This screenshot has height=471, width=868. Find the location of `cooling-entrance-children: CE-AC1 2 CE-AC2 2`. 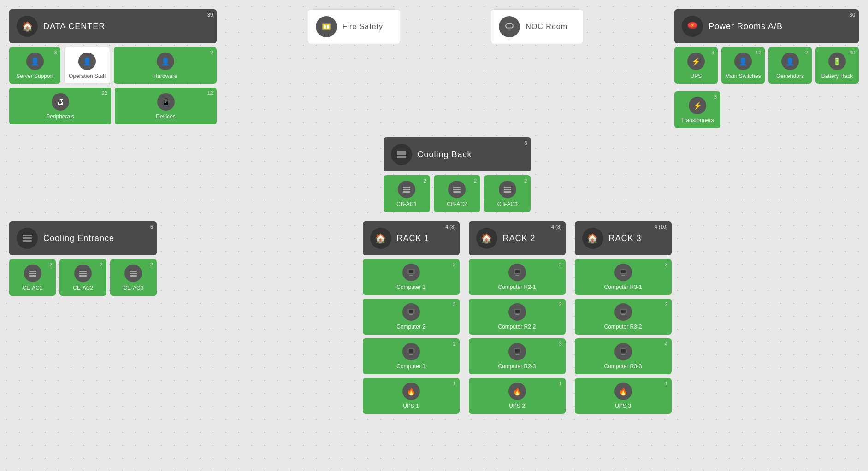

cooling-entrance-children: CE-AC1 2 CE-AC2 2 is located at coordinates (83, 277).